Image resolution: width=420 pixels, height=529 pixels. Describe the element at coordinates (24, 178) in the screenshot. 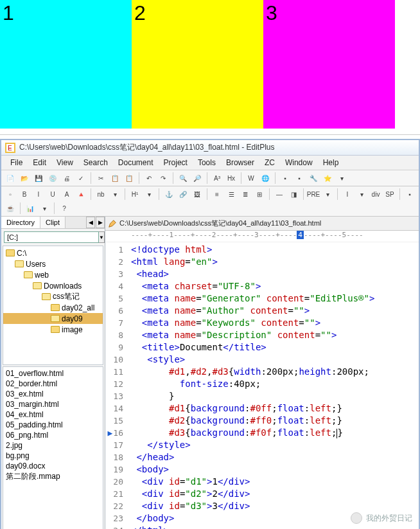

I see `tool-button: 📂` at that location.